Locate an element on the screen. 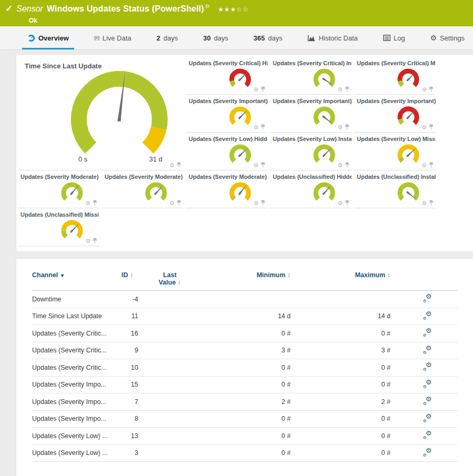 Image resolution: width=473 pixels, height=476 pixels. table-row: Updates (Severity Low) ...30 #0 #⚙⚙ is located at coordinates (245, 453).